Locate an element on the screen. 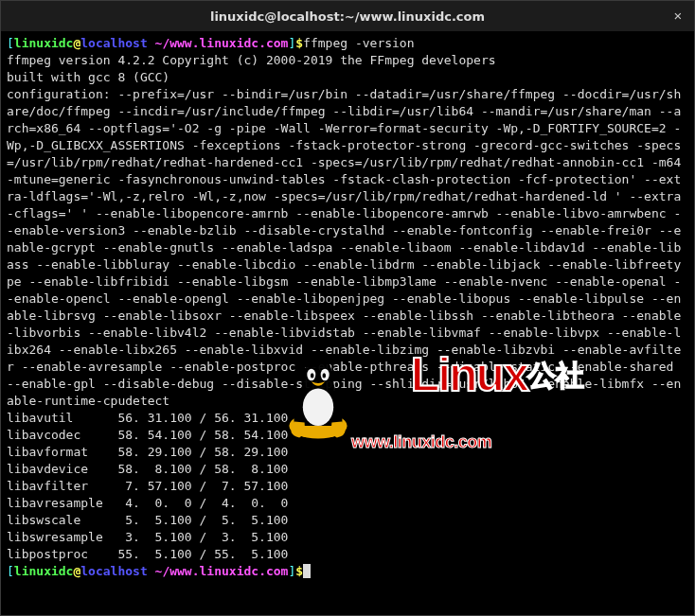 The width and height of the screenshot is (695, 616). watermark-center: Linux公社 www.linuxidc.com is located at coordinates (468, 399).